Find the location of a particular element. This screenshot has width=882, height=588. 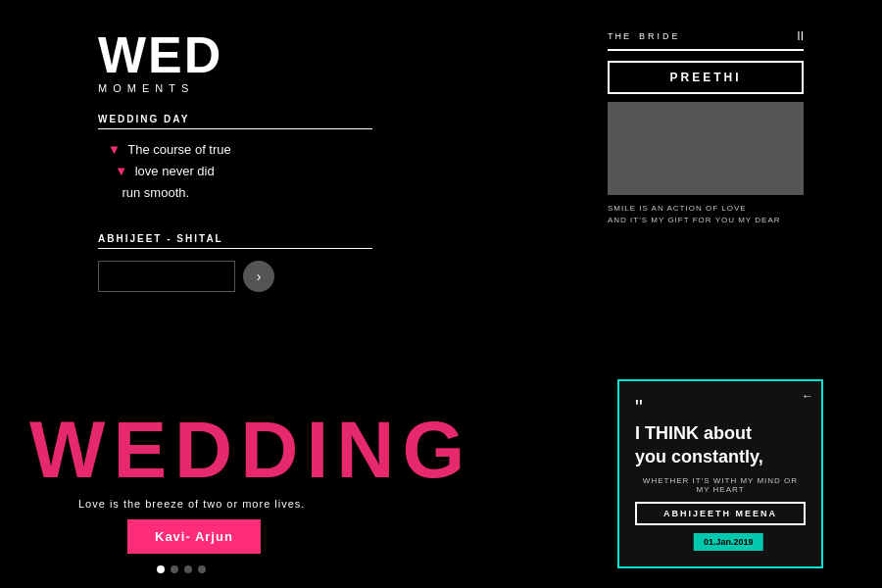

wedding-subtitle: Love is the breeze of two or more lives. is located at coordinates (192, 504).